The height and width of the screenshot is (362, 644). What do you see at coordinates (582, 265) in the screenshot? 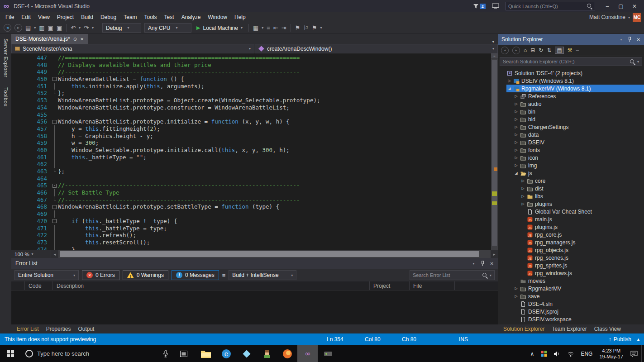
I see `tree-item-rpg-sprites.js: JSrpg_sprites.js` at bounding box center [582, 265].